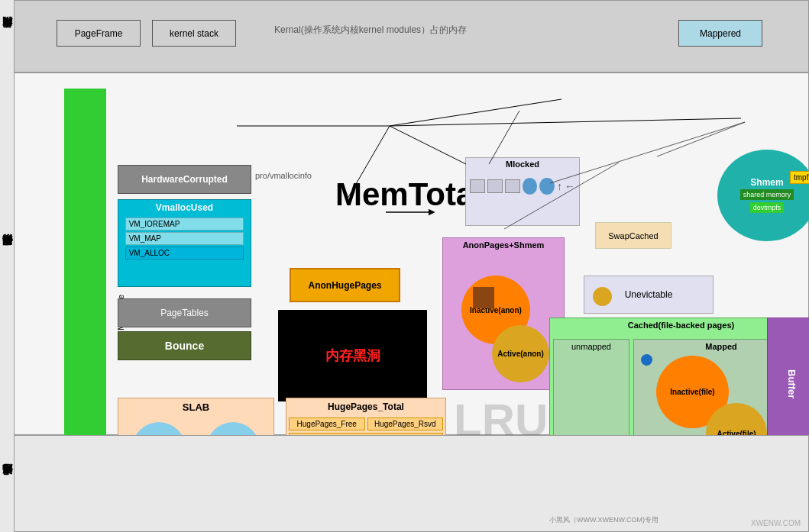  I want to click on vm-map: VM_MAP, so click(185, 238).